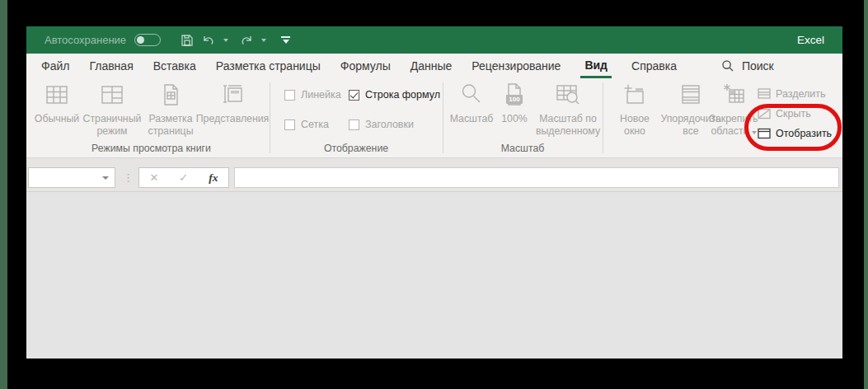 The width and height of the screenshot is (868, 389). Describe the element at coordinates (734, 96) in the screenshot. I see `freeze-panes-icon` at that location.